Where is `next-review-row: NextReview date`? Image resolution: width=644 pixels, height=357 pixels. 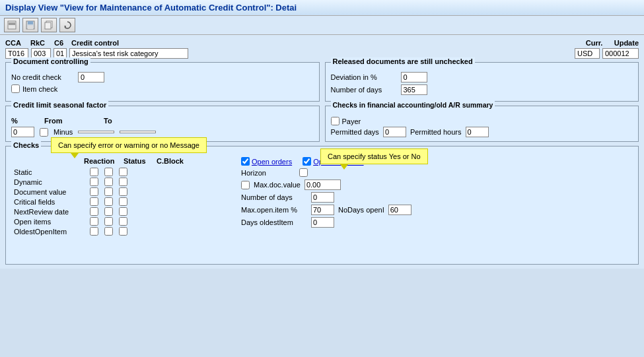 next-review-row: NextReview date is located at coordinates (124, 211).